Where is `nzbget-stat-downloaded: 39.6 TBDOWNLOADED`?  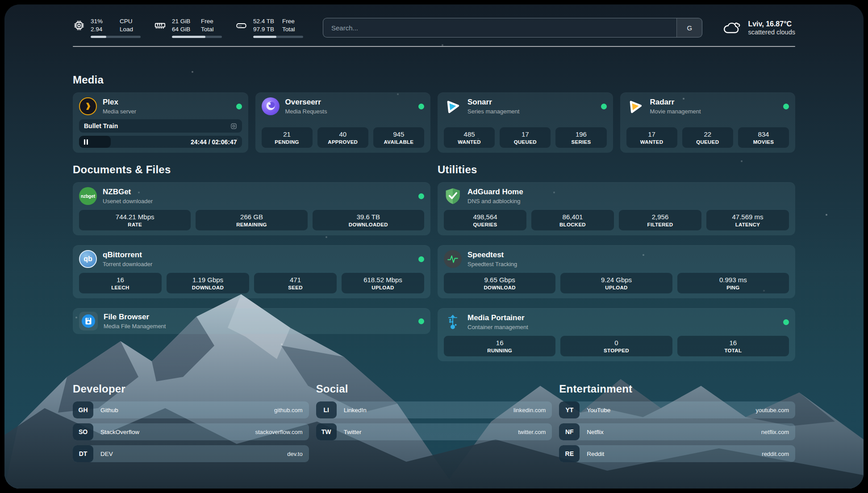
nzbget-stat-downloaded: 39.6 TBDOWNLOADED is located at coordinates (368, 220).